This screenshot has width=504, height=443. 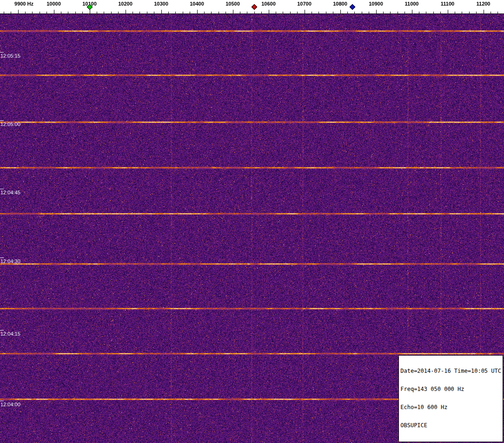 What do you see at coordinates (451, 407) in the screenshot?
I see `info-echo-line: Echo=10 600 Hz` at bounding box center [451, 407].